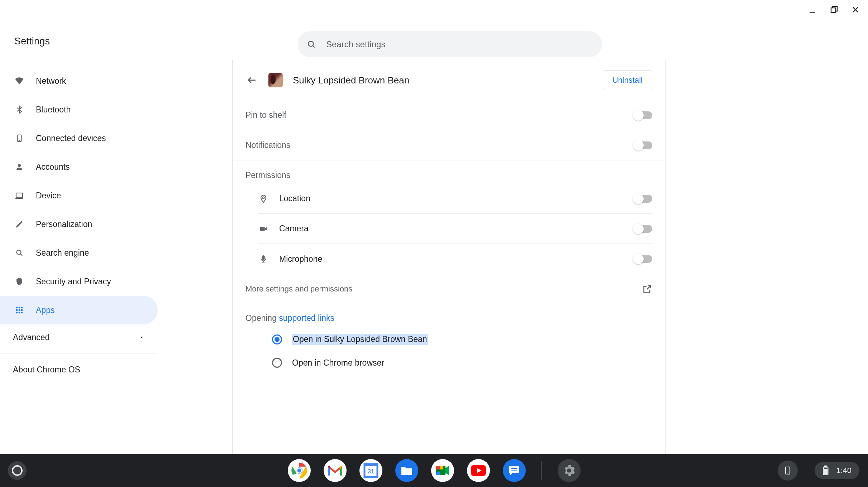 Image resolution: width=868 pixels, height=487 pixels. I want to click on svg-text: 31, so click(371, 471).